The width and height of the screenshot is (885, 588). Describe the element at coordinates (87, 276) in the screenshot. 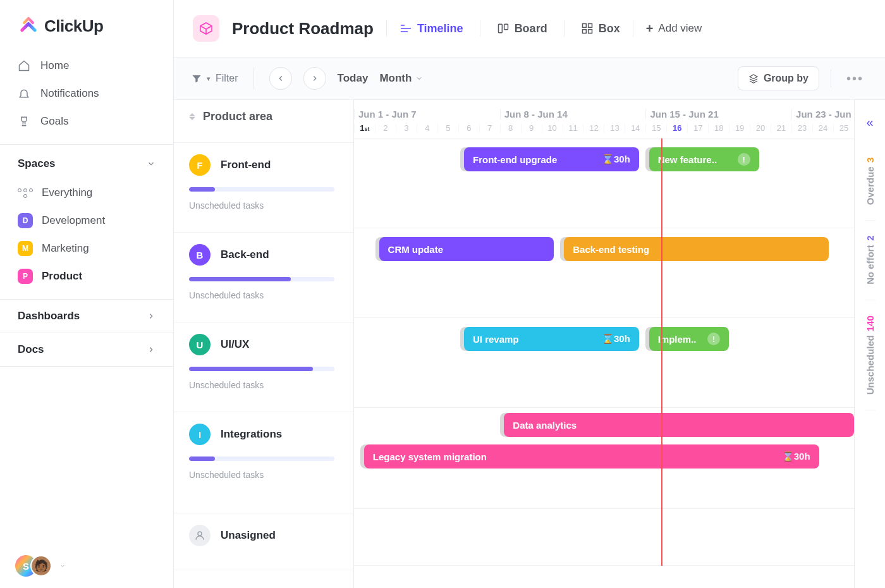

I see `sidebar-space-product: PProduct` at that location.